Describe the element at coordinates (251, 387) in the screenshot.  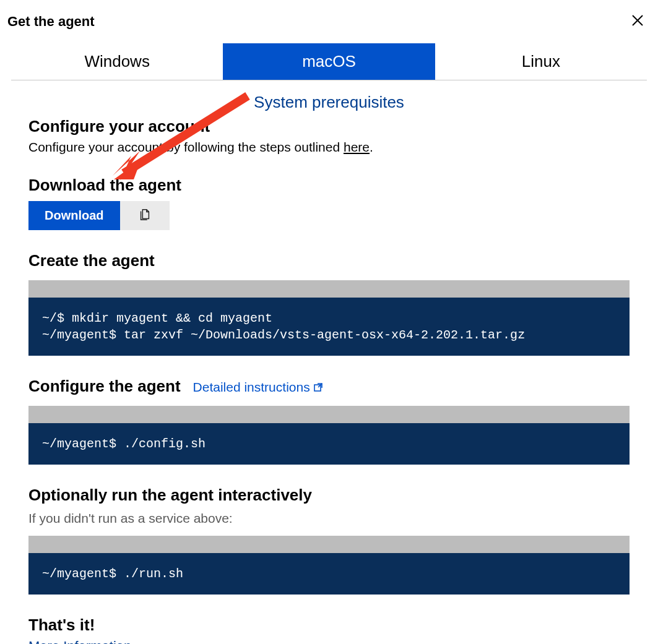
I see `detailed-instructions-label: Detailed instructions` at that location.